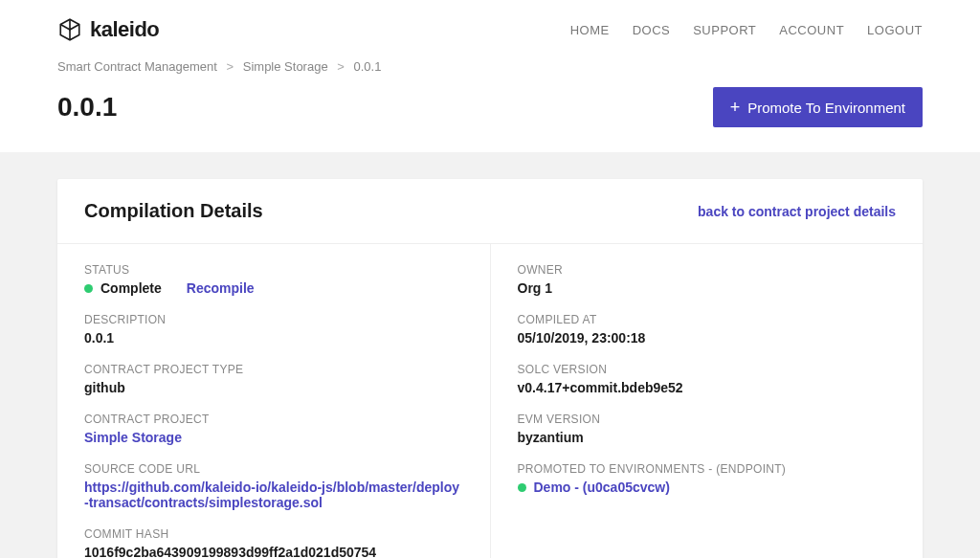  I want to click on nav-logout: LOGOUT, so click(895, 31).